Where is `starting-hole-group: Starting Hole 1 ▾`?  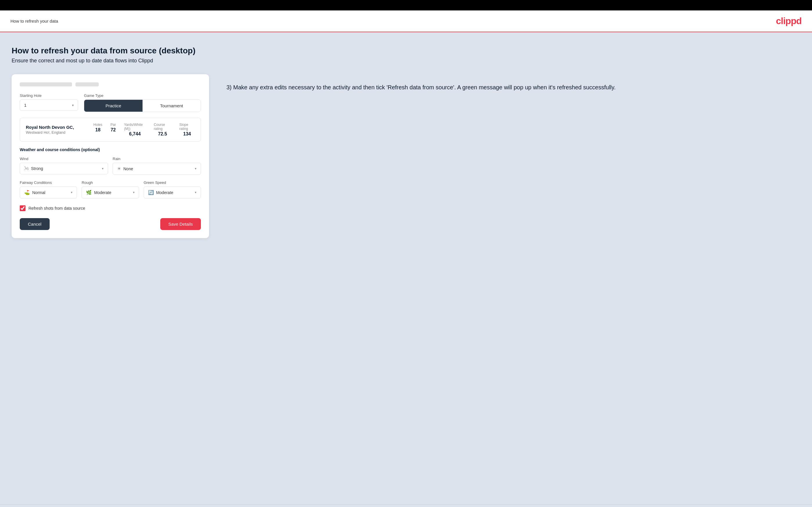
starting-hole-group: Starting Hole 1 ▾ is located at coordinates (49, 102).